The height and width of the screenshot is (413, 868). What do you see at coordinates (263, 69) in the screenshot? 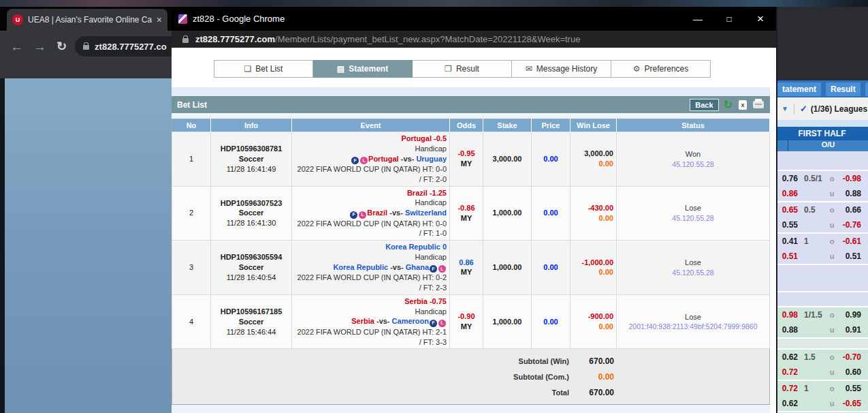
I see `tab-bet-list: ❏Bet List` at bounding box center [263, 69].